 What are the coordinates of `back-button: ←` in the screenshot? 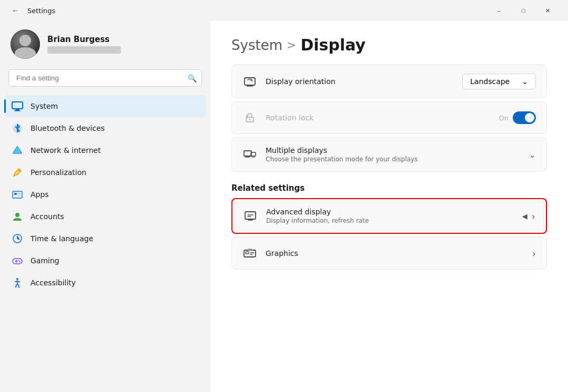 It's located at (15, 11).